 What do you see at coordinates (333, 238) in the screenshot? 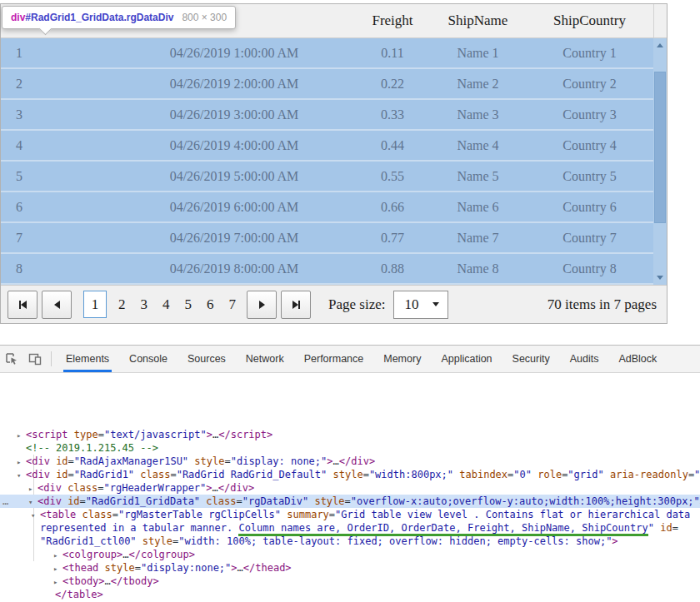
I see `table-row: 704/26/2019 7:00:00 AM0.77Name 7Country …` at bounding box center [333, 238].